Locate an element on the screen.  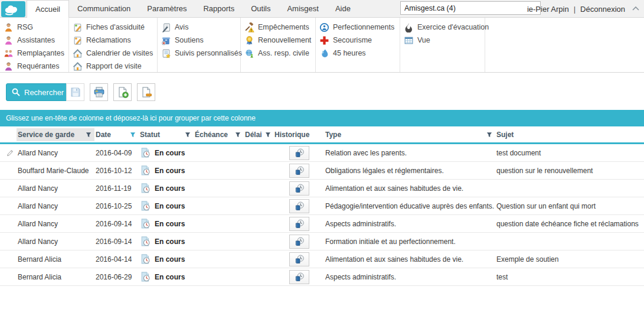
ribbon-item-perfectionnements: Perfectionnements is located at coordinates (359, 27).